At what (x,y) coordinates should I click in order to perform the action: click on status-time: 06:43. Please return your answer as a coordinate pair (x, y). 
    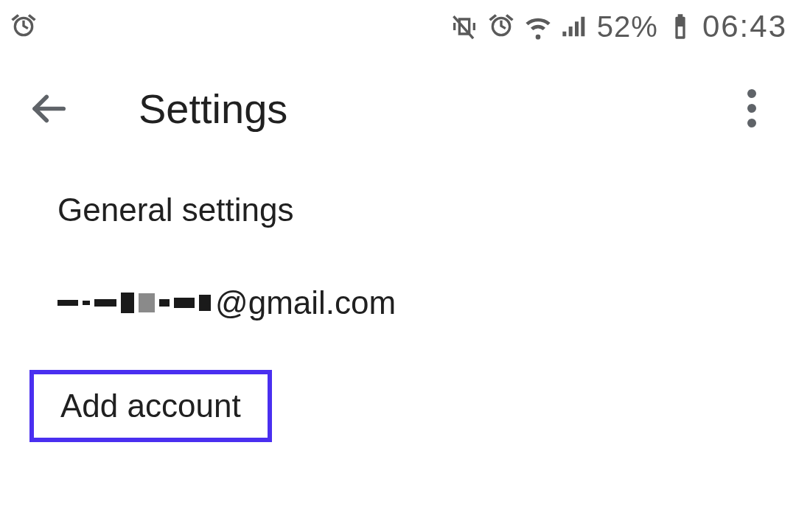
    Looking at the image, I should click on (744, 27).